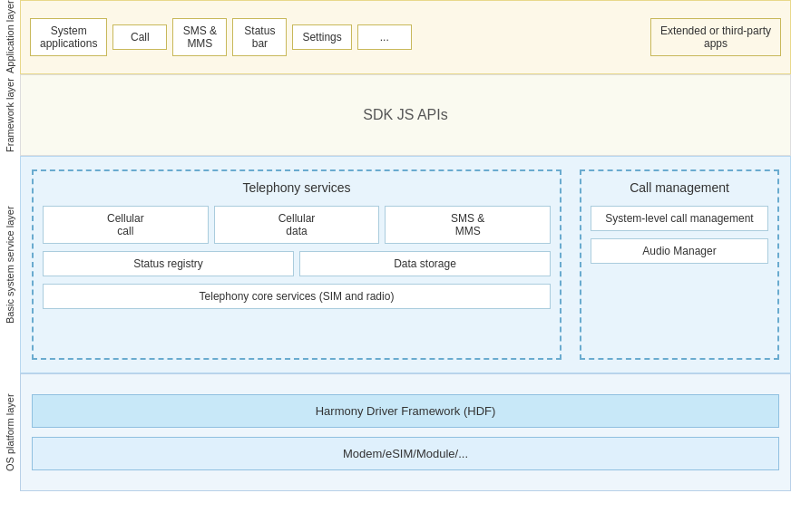  What do you see at coordinates (716, 37) in the screenshot?
I see `app-extended: Extended or third-party apps` at bounding box center [716, 37].